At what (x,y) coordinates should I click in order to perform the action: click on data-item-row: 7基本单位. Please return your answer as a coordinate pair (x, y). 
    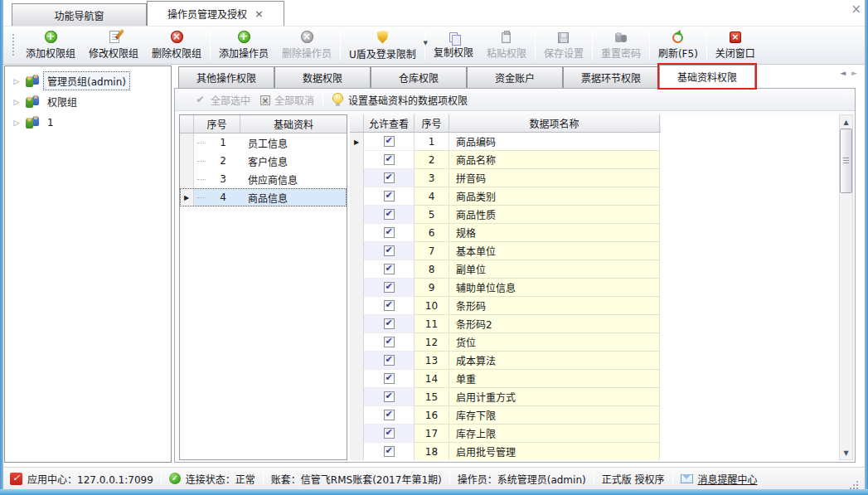
    Looking at the image, I should click on (506, 251).